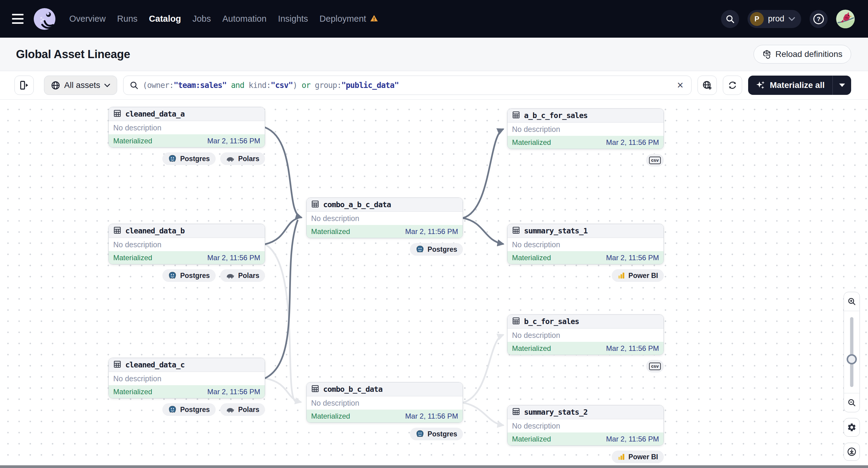 The image size is (868, 468). What do you see at coordinates (82, 85) in the screenshot?
I see `asset-scope-label: All assets` at bounding box center [82, 85].